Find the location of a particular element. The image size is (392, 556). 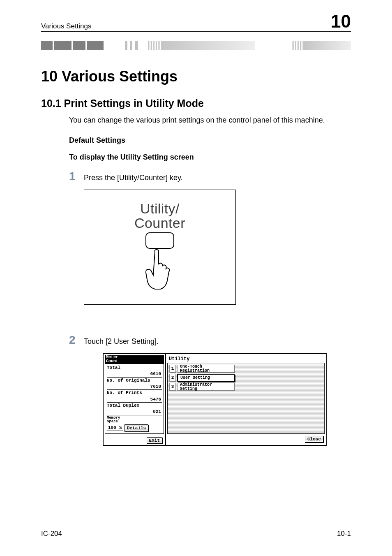

memory-space-label: Memory Space is located at coordinates (113, 420).